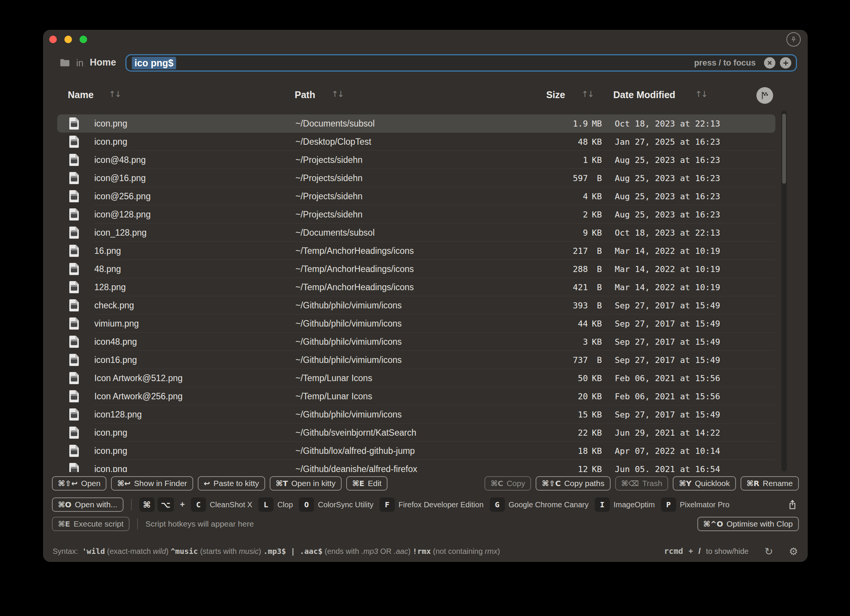 The image size is (850, 616). Describe the element at coordinates (432, 505) in the screenshot. I see `open-with-app: F Firefox Developer Edition` at that location.